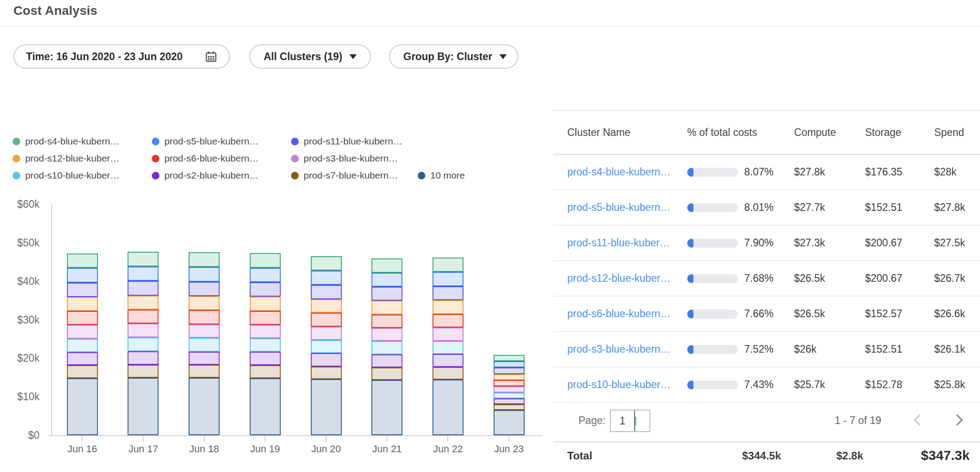 The width and height of the screenshot is (980, 472). Describe the element at coordinates (344, 158) in the screenshot. I see `legend-item: prod-s3-blue-kubern…` at that location.